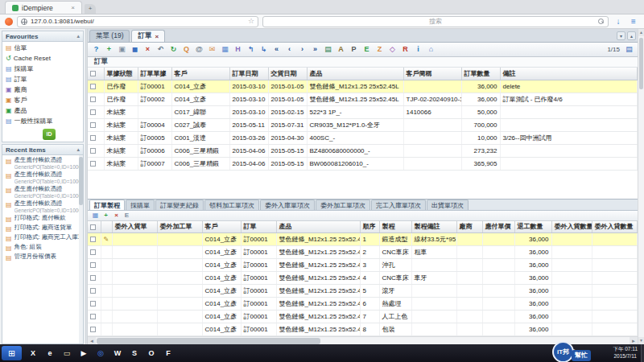 The height and width of the screenshot is (362, 644). Describe the element at coordinates (362, 304) in the screenshot. I see `routing-row: C014_立彥 訂00001 雙色鏈條_M12x1.25 25x52.45L 6…` at that location.